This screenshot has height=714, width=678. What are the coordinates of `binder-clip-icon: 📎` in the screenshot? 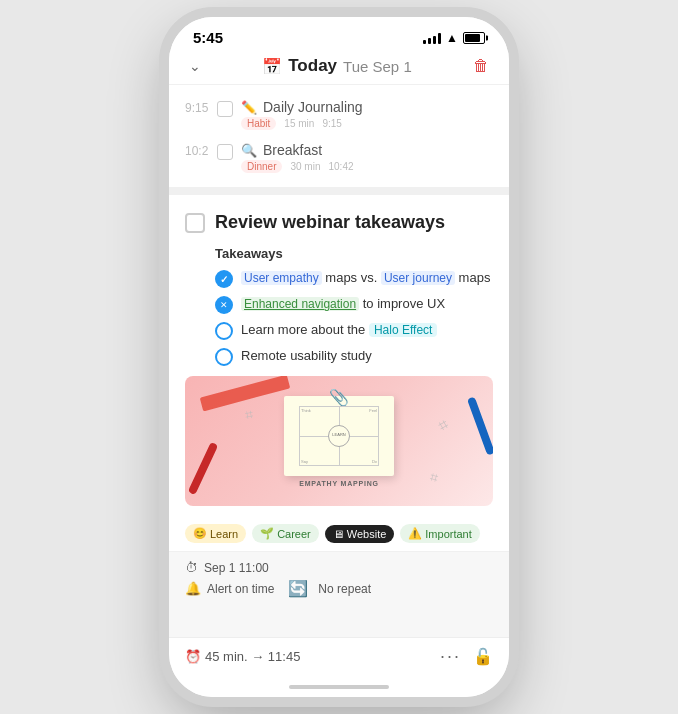 It's located at (339, 398).